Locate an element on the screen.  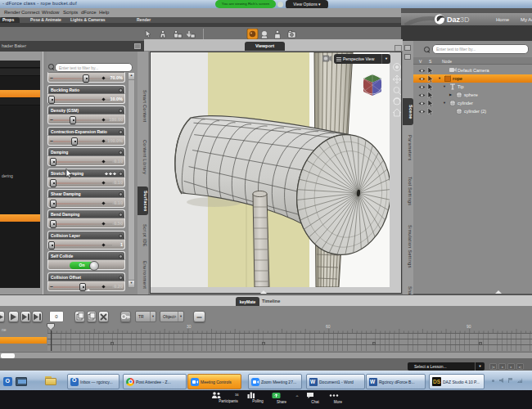
svg-text: Daz3D is located at coordinates (458, 20).